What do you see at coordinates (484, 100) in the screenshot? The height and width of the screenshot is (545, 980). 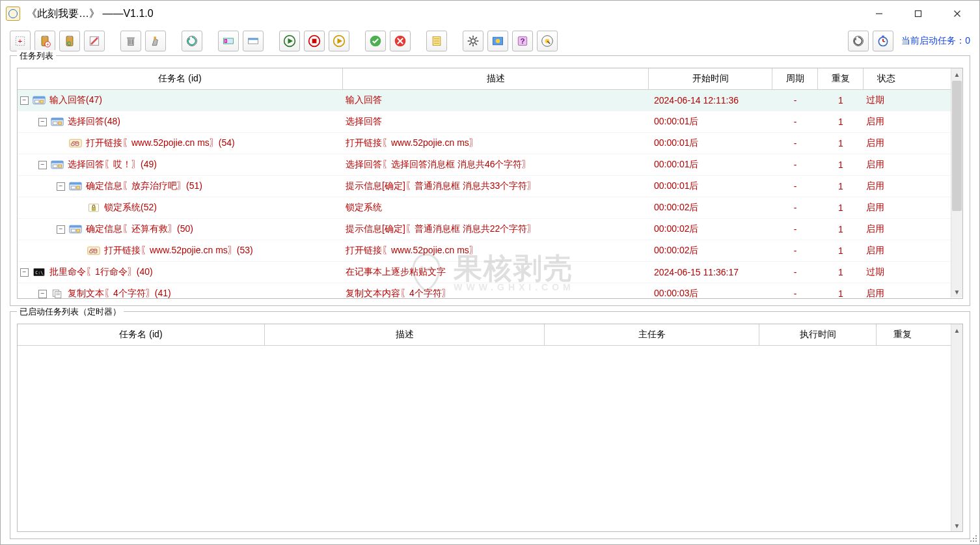 I see `table-row: −输入回答(47)输入回答2024-06-14 12:11:36-1过期` at bounding box center [484, 100].